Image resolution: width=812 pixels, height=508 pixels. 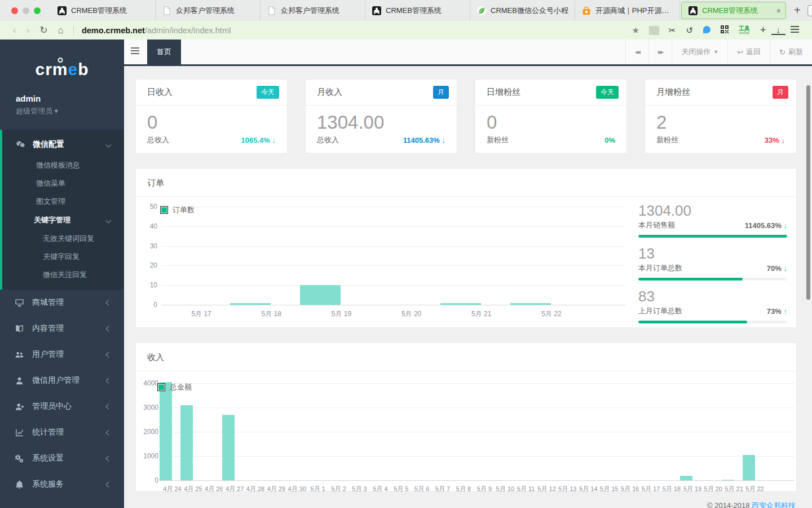 I want to click on qr-code-icon, so click(x=725, y=30).